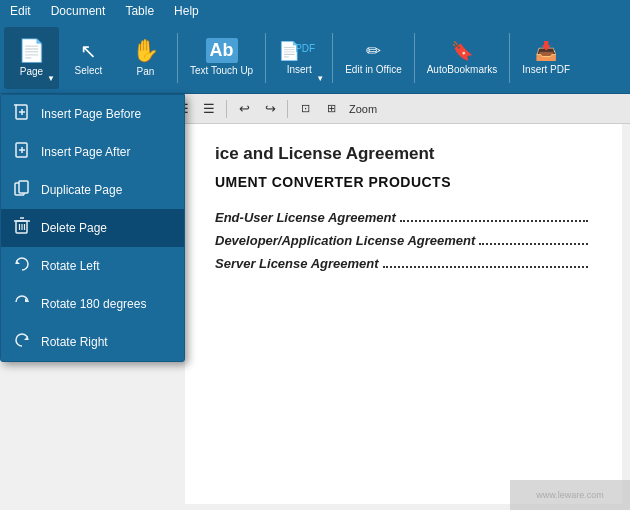  What do you see at coordinates (297, 264) in the screenshot?
I see `toc-item-3-label: Server License Agreement` at bounding box center [297, 264].